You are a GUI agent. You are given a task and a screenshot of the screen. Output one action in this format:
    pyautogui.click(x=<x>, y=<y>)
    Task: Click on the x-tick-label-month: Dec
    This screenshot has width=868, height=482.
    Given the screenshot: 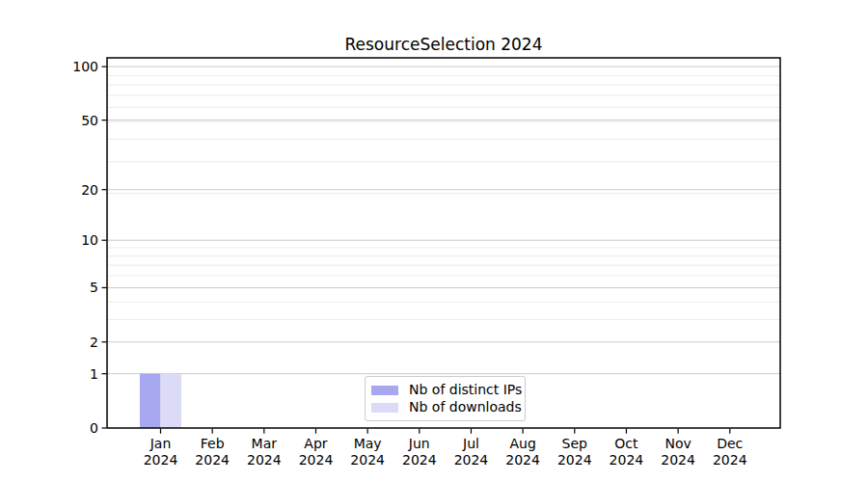 What is the action you would take?
    pyautogui.click(x=729, y=443)
    